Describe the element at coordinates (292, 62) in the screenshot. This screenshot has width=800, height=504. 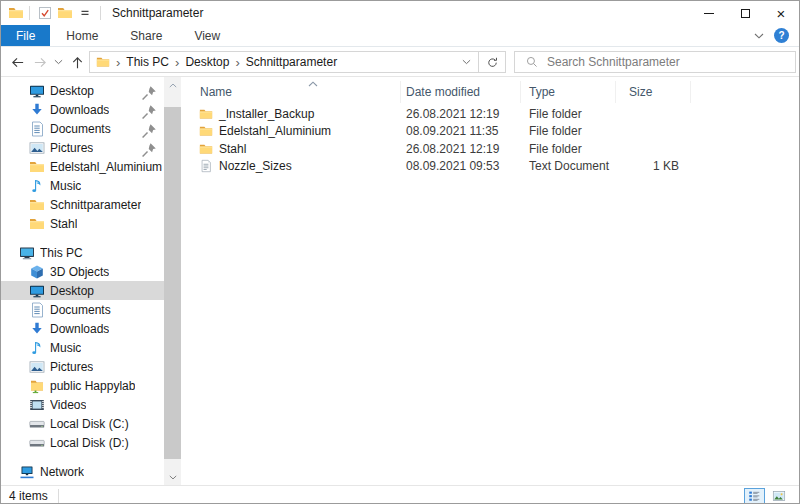
I see `breadcrumb-segment-schnittparameter: Schnittparameter` at that location.